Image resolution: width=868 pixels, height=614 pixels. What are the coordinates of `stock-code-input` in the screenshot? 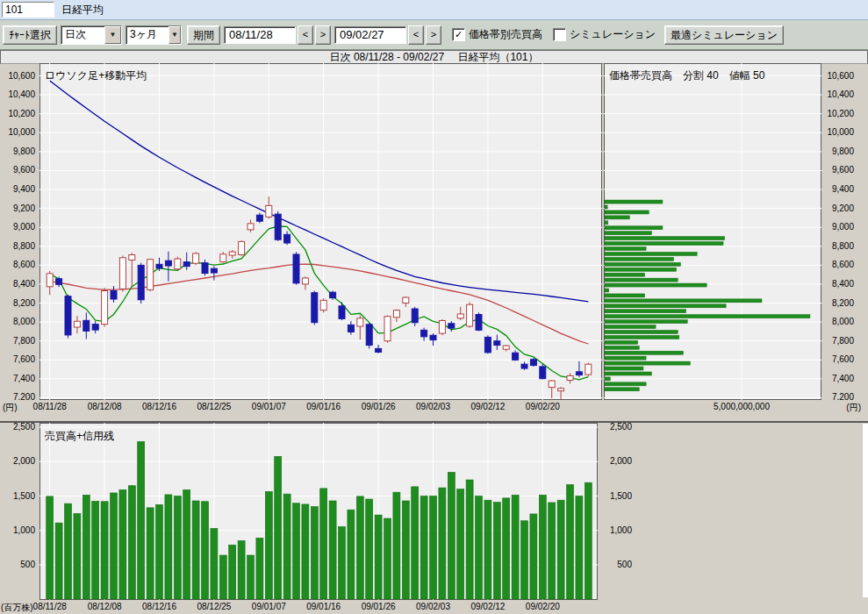 It's located at (28, 10).